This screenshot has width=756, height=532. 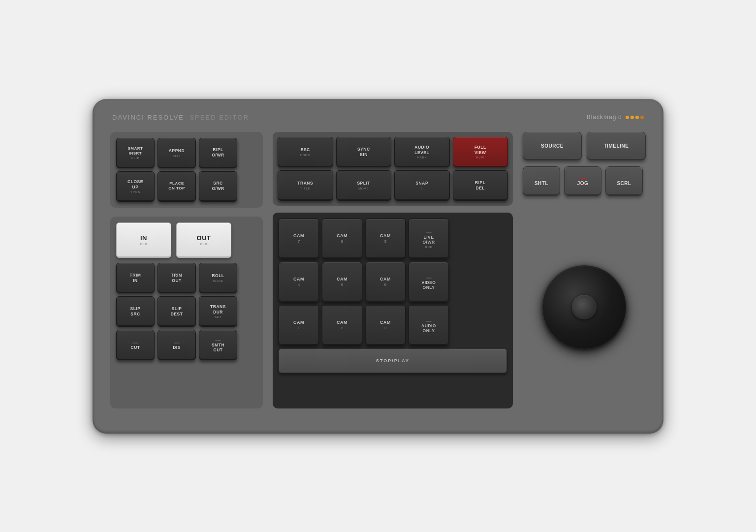 What do you see at coordinates (364, 152) in the screenshot?
I see `sync-bin-key: SYNCBIN` at bounding box center [364, 152].